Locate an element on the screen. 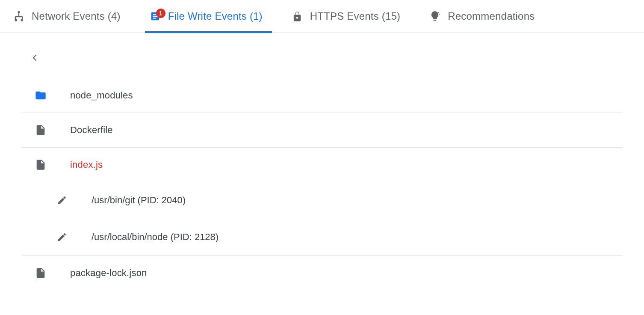 The width and height of the screenshot is (644, 315). file-name: index.js is located at coordinates (86, 165).